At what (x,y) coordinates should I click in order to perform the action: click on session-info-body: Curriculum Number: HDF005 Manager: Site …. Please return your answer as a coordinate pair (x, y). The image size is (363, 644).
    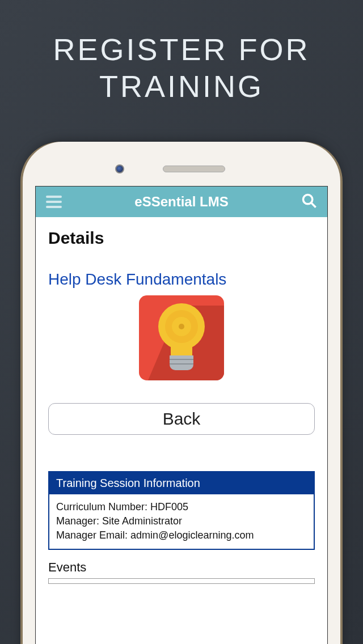
    Looking at the image, I should click on (182, 522).